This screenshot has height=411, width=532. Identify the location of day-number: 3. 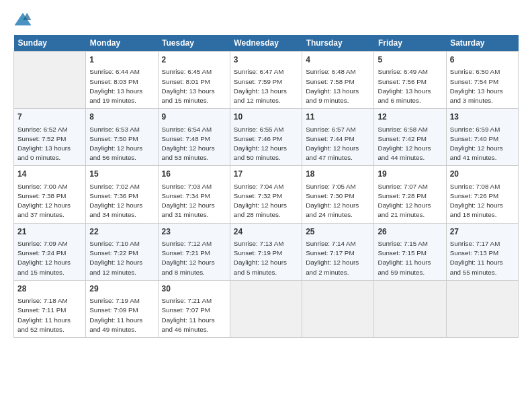
(266, 60).